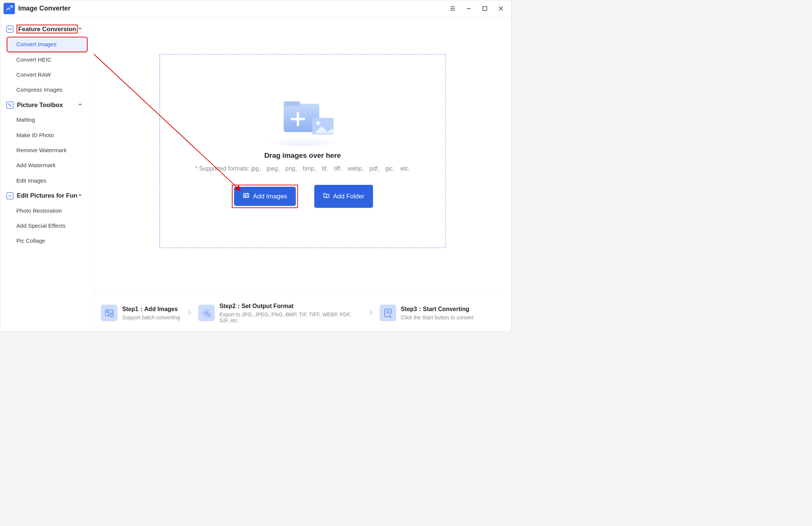 Image resolution: width=812 pixels, height=526 pixels. I want to click on swap-icon, so click(10, 29).